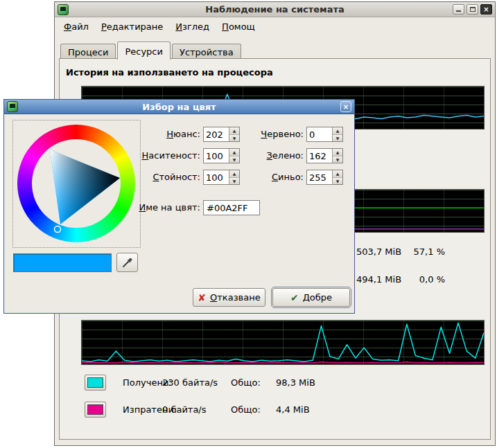 This screenshot has height=448, width=497. What do you see at coordinates (378, 280) in the screenshot?
I see `swap-amount: 494,1 MiB` at bounding box center [378, 280].